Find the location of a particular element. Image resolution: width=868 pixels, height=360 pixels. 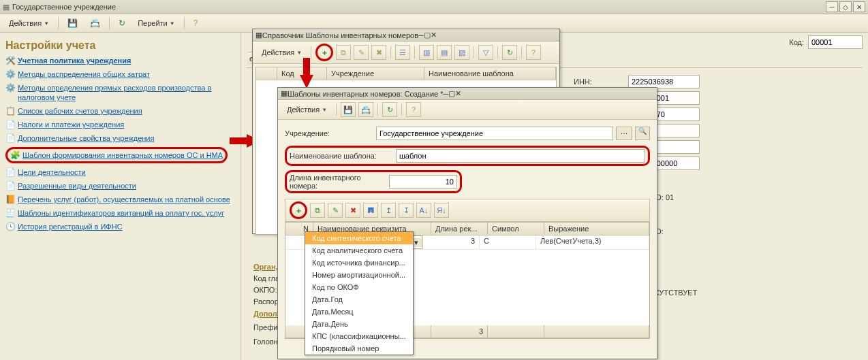

cell-dlina: 3 is located at coordinates (451, 242).